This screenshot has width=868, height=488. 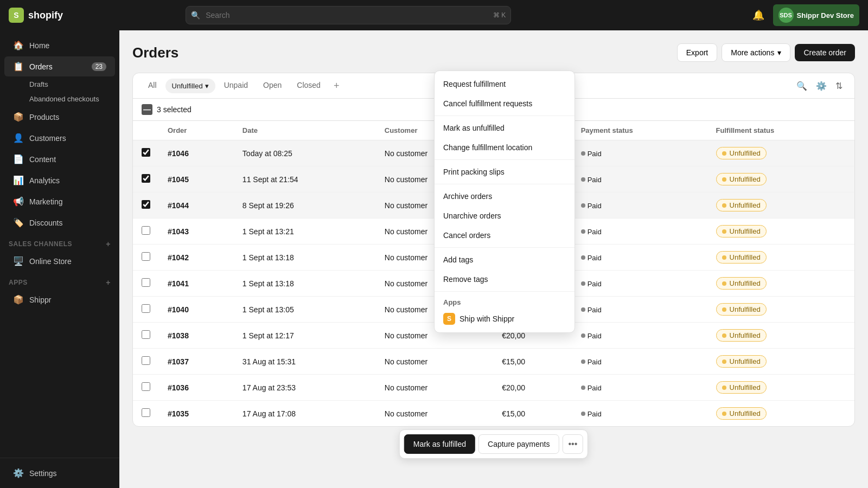 What do you see at coordinates (505, 128) in the screenshot?
I see `dropdown-item-mark-as-unfulfilled: Mark as unfulfilled` at bounding box center [505, 128].